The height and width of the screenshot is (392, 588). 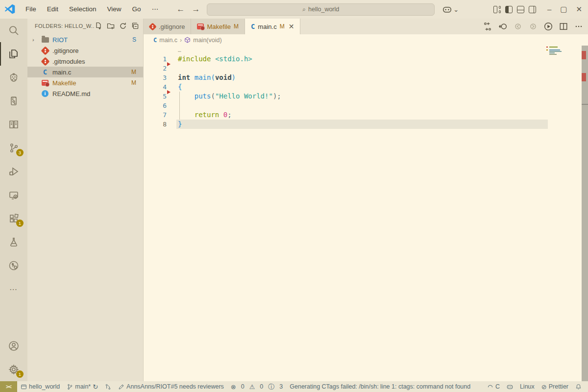 What do you see at coordinates (366, 96) in the screenshot?
I see `code-line-5: 5 puts("Hello World!");` at bounding box center [366, 96].